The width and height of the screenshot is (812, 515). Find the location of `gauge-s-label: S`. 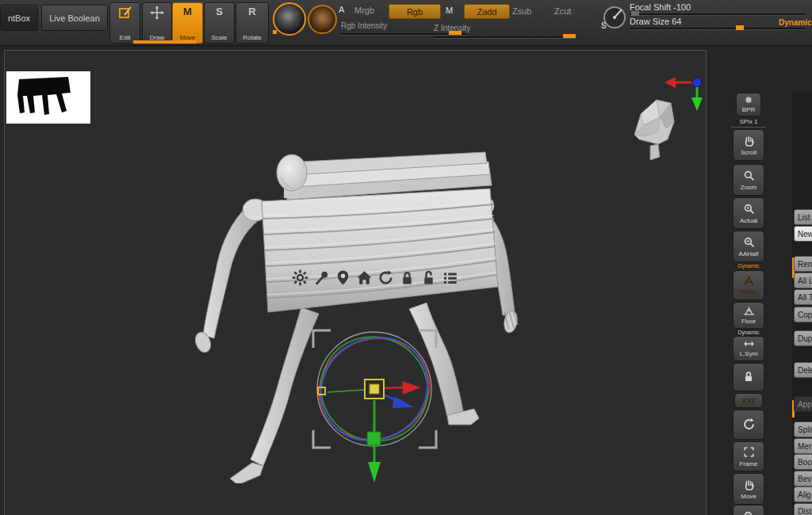

gauge-s-label: S is located at coordinates (604, 25).